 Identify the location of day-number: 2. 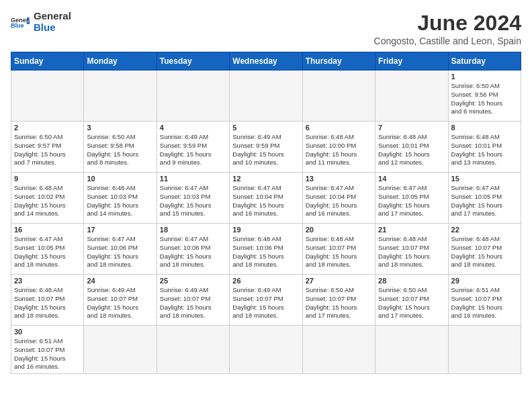
(47, 128).